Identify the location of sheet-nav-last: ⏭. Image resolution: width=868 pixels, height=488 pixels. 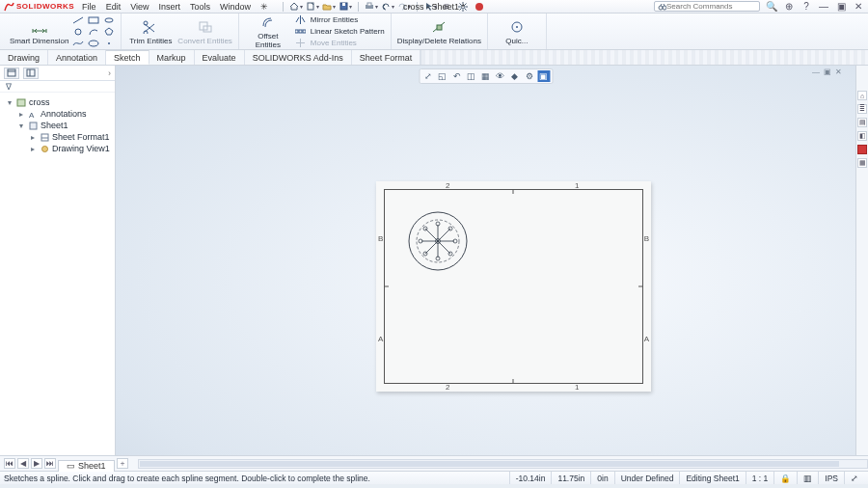
(50, 463).